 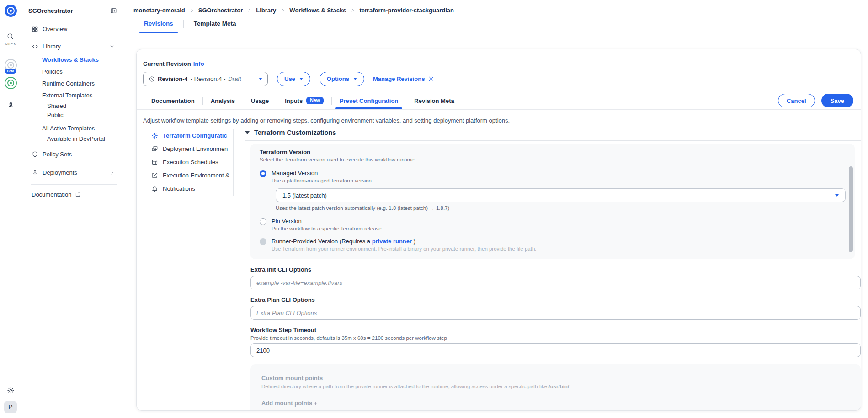 I want to click on sidebar-item-public: Public, so click(x=82, y=115).